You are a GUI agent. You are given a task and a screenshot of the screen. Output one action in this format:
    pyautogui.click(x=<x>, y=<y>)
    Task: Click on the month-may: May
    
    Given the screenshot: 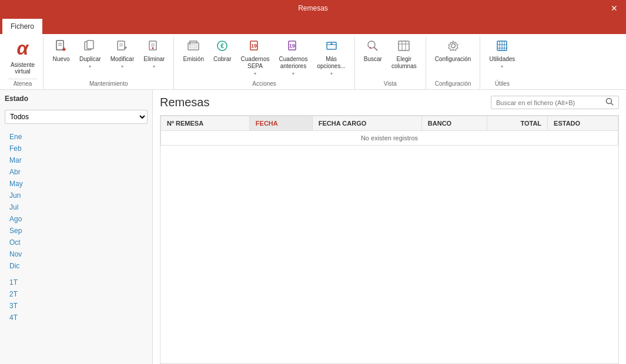 What is the action you would take?
    pyautogui.click(x=76, y=184)
    